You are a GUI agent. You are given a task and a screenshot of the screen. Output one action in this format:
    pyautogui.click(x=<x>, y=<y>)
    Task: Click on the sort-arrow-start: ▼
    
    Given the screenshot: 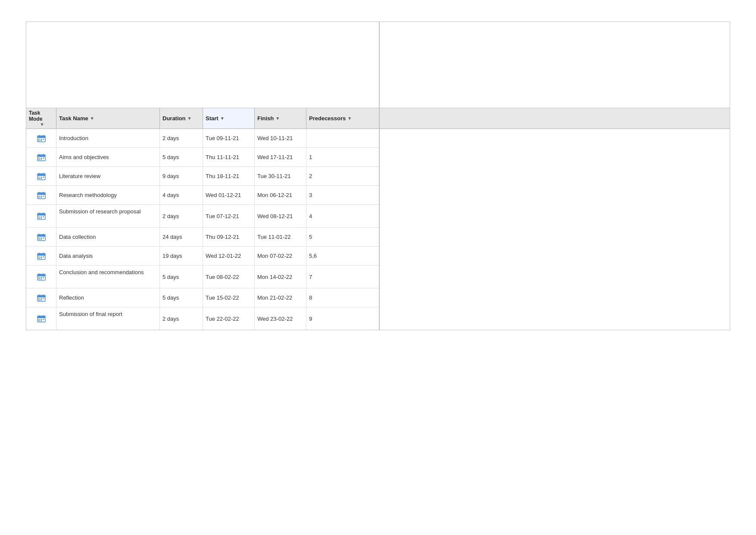 What is the action you would take?
    pyautogui.click(x=222, y=118)
    